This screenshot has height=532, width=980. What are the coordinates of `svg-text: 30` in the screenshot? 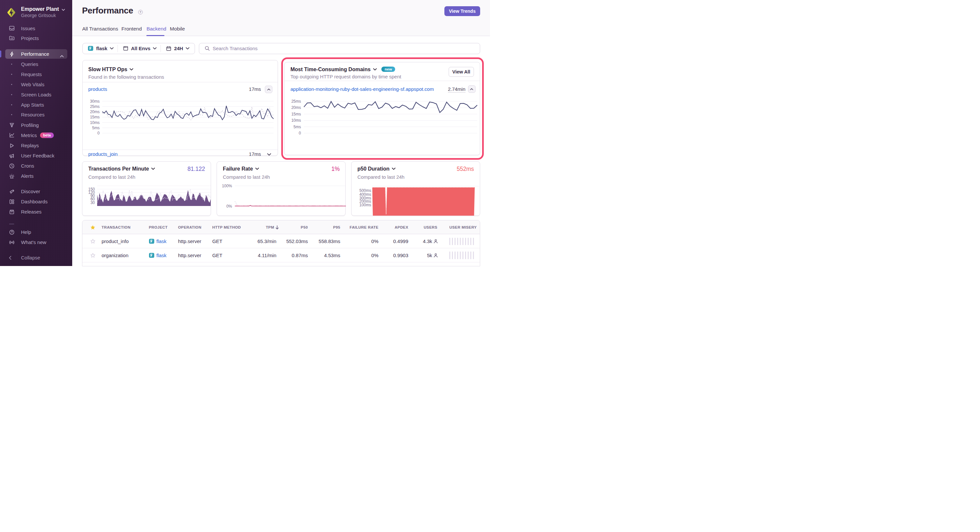 It's located at (93, 203).